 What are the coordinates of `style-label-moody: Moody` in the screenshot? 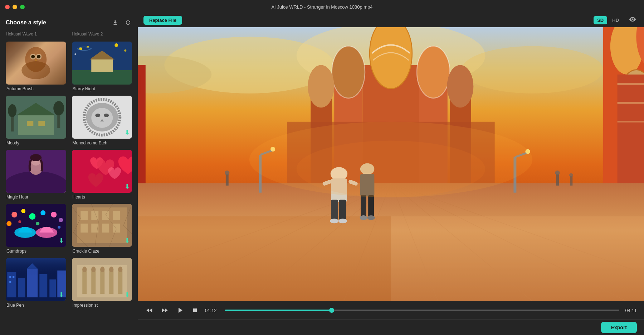 It's located at (36, 143).